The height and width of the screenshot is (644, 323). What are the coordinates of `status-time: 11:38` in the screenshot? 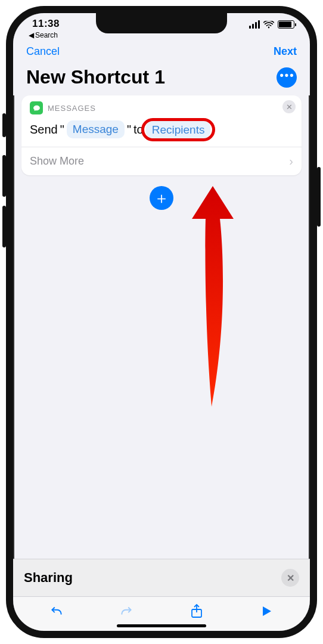 It's located at (46, 24).